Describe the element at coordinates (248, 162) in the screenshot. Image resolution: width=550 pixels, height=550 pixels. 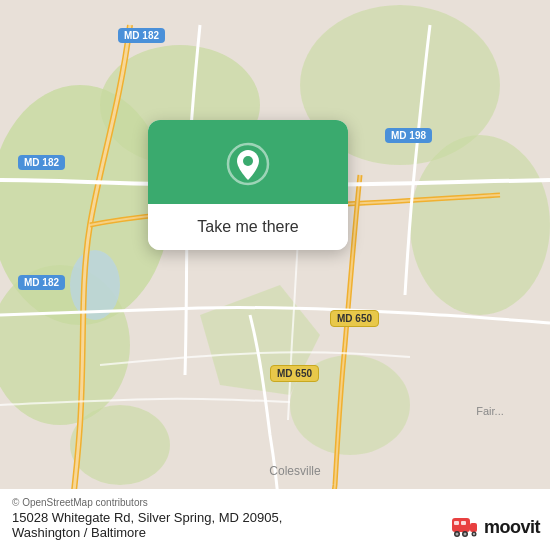
I see `popup-green-header` at that location.